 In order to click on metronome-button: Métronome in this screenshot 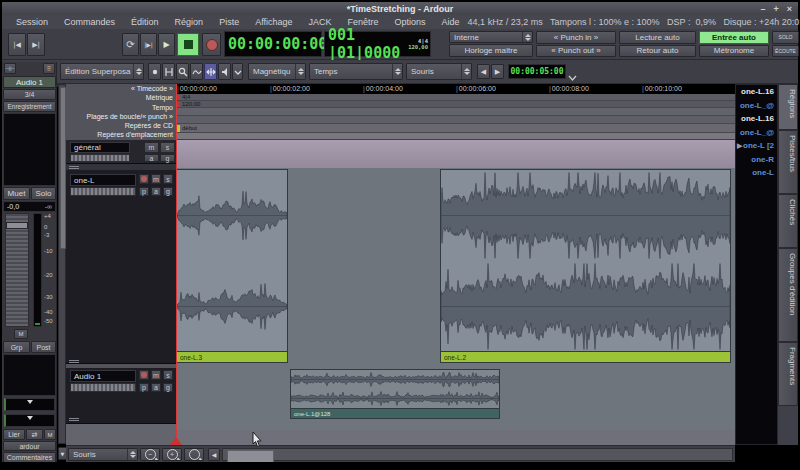, I will do `click(734, 52)`.